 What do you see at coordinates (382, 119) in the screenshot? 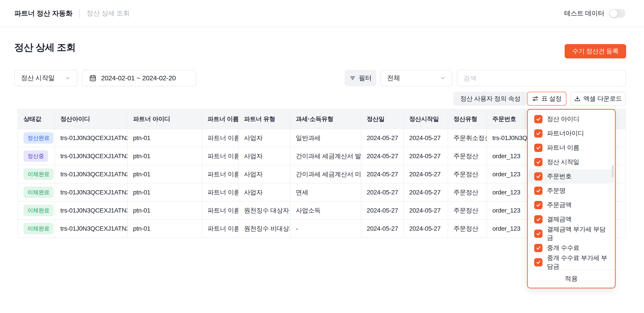
I see `col-header-settlement-date: 정산일` at bounding box center [382, 119].